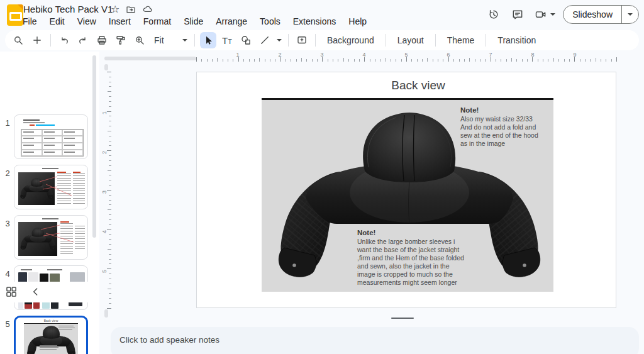  What do you see at coordinates (533, 55) in the screenshot?
I see `h-ruler-number: 8` at bounding box center [533, 55].